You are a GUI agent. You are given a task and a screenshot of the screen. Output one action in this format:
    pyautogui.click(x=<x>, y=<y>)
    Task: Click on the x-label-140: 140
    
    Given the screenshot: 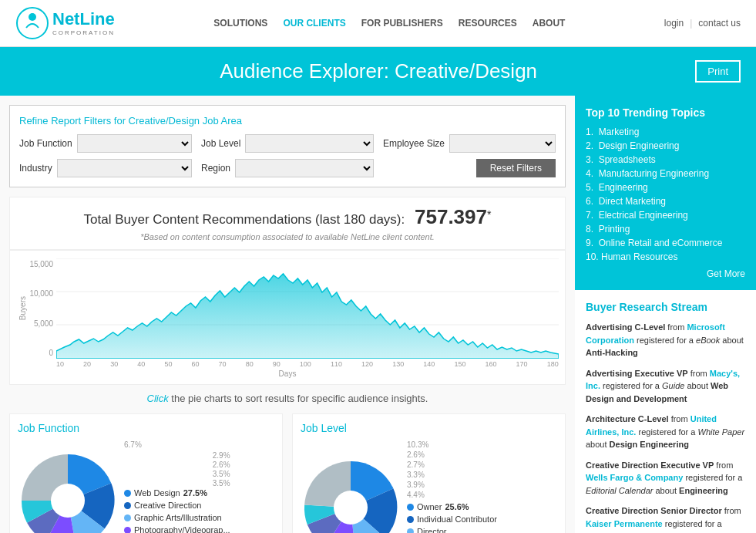 What is the action you would take?
    pyautogui.click(x=428, y=364)
    